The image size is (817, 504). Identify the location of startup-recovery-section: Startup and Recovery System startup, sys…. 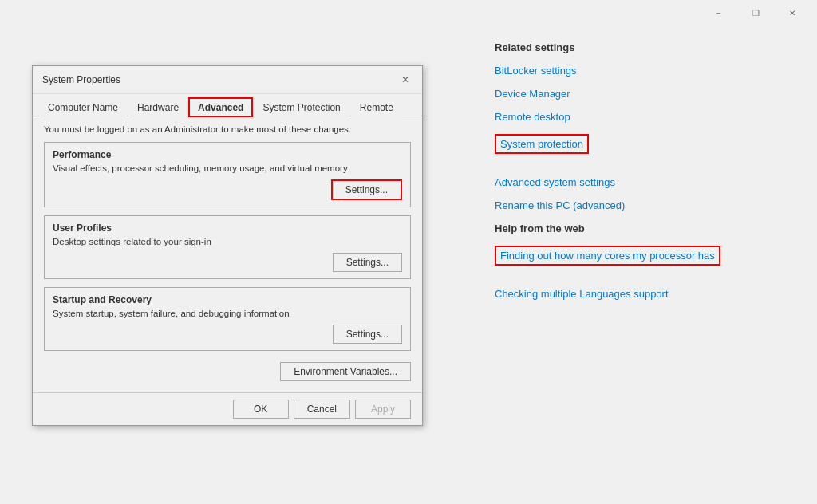
(227, 319).